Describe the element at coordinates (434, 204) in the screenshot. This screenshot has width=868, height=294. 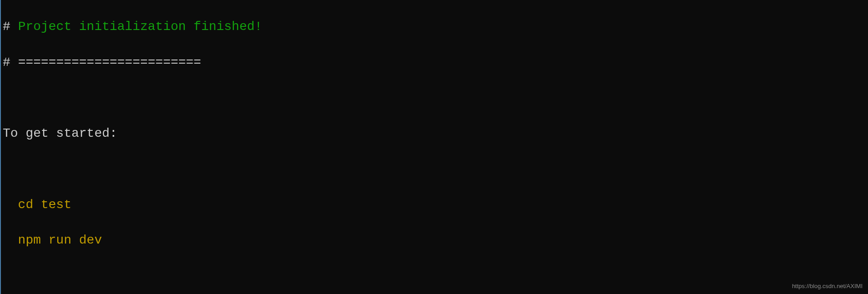
I see `cmd-cd-line: cd test` at that location.